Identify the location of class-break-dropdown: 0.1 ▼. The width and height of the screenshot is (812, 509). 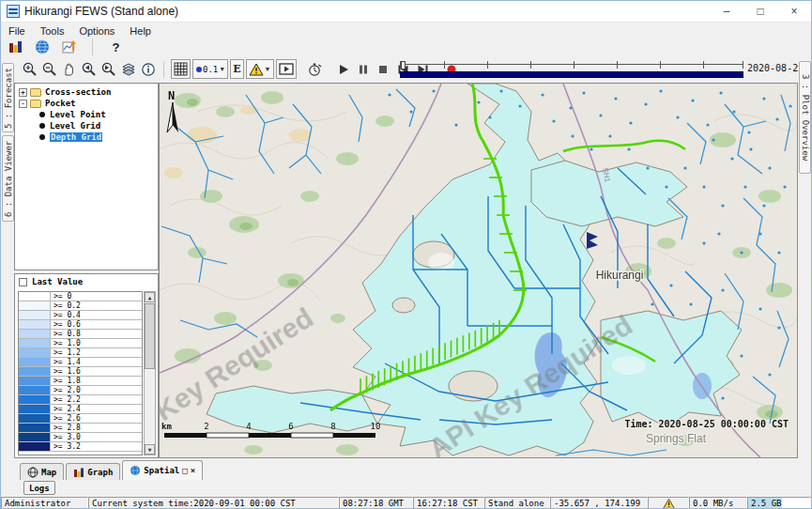
(210, 69).